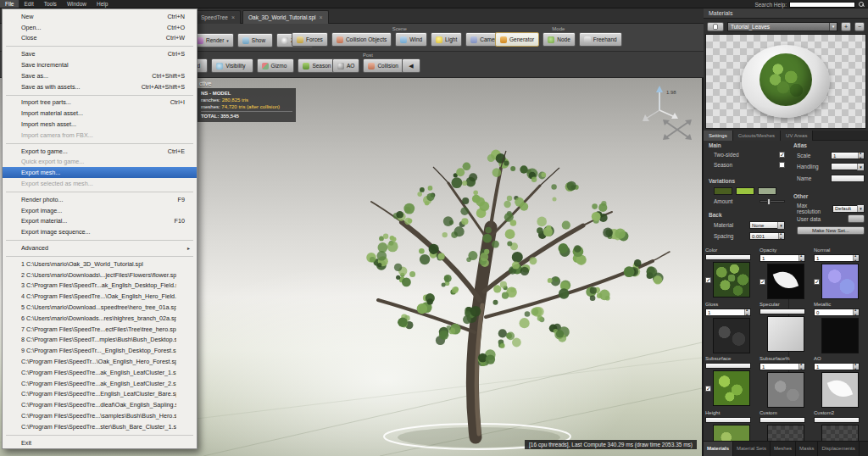 Image resolution: width=868 pixels, height=456 pixels. I want to click on toolbar-button: Collision, so click(383, 66).